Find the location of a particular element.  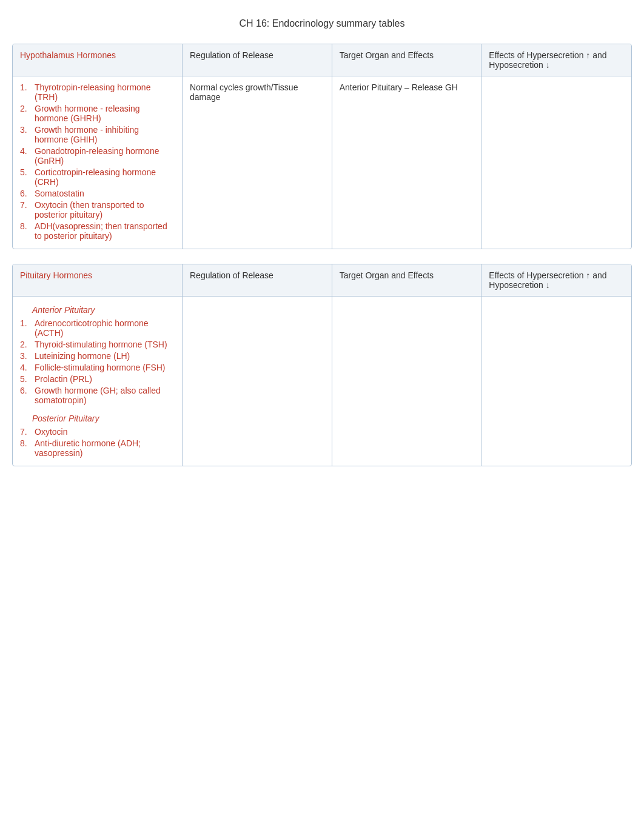

table2-section-label: Pituitary Hormones is located at coordinates (56, 275).